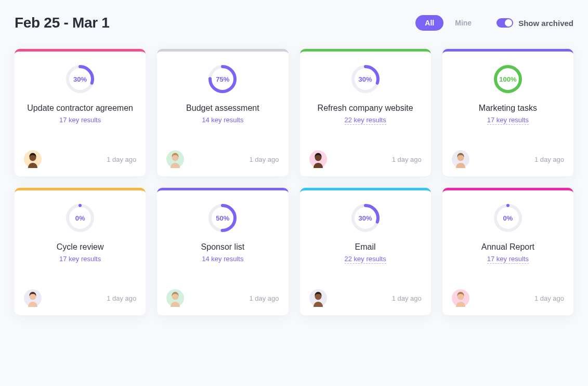 The image size is (588, 386). I want to click on objective-card: 75% Budget assessment 14 key results 1 d…, so click(223, 112).